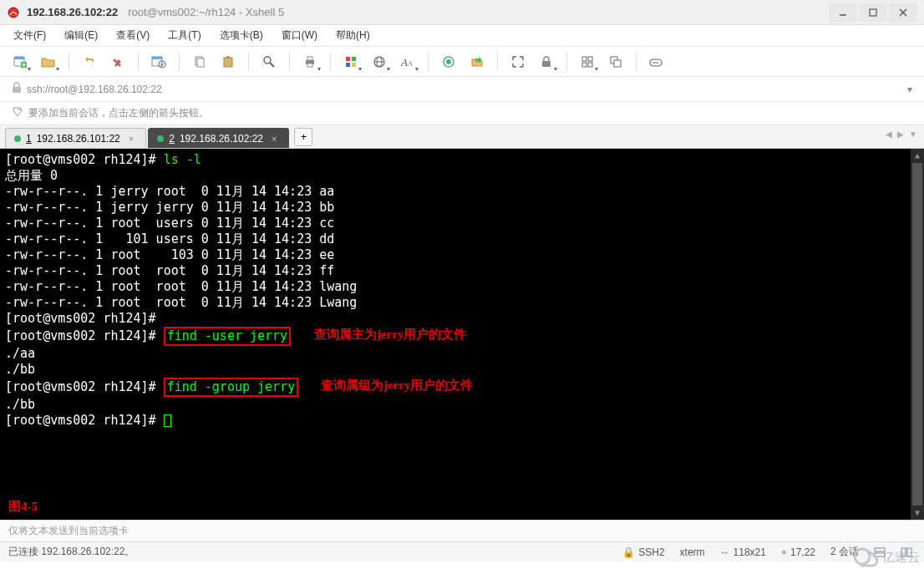  What do you see at coordinates (221, 139) in the screenshot?
I see `tab-label: 192.168.26.102:22` at bounding box center [221, 139].